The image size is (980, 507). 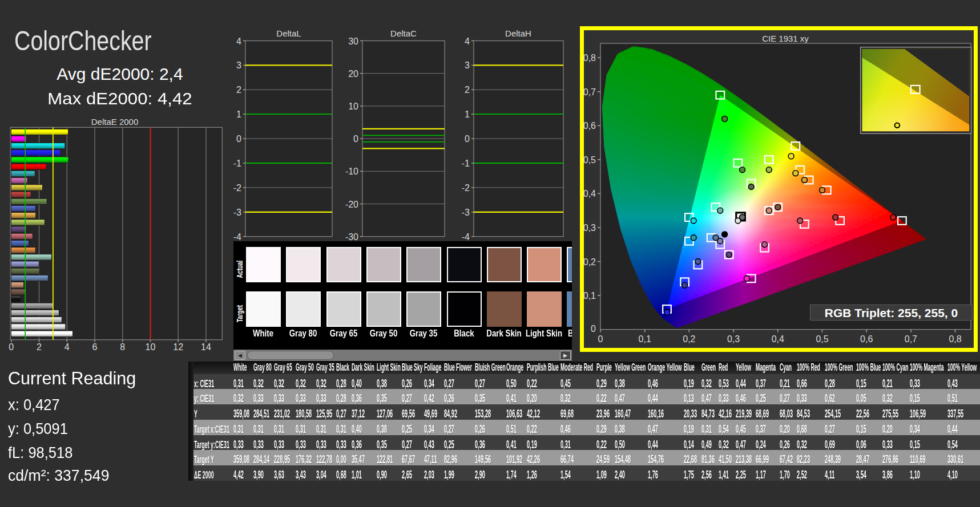 I want to click on svg-text: 8, so click(x=122, y=347).